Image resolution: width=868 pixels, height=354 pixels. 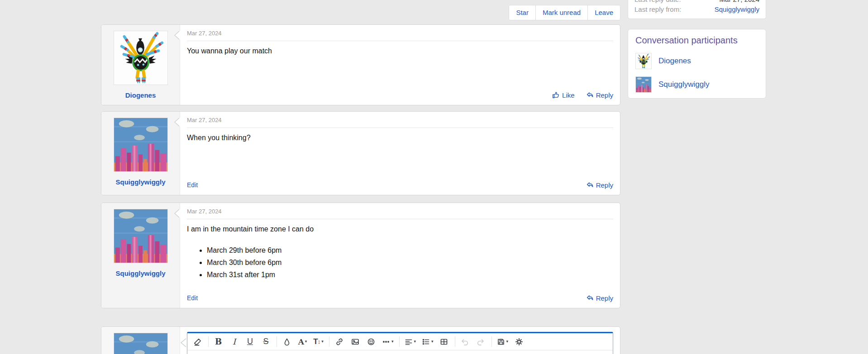 What do you see at coordinates (410, 342) in the screenshot?
I see `alignment-button: ▾` at bounding box center [410, 342].